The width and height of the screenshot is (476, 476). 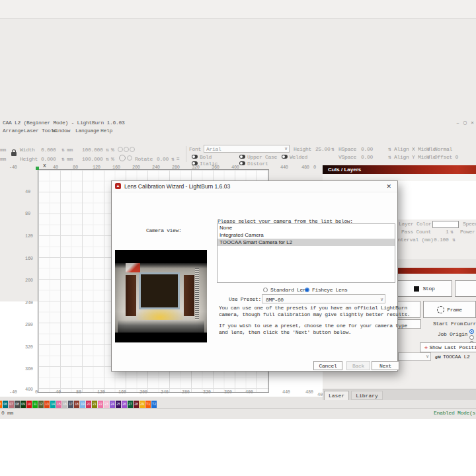 What do you see at coordinates (77, 405) in the screenshot?
I see `palette-swatch: 18` at bounding box center [77, 405].